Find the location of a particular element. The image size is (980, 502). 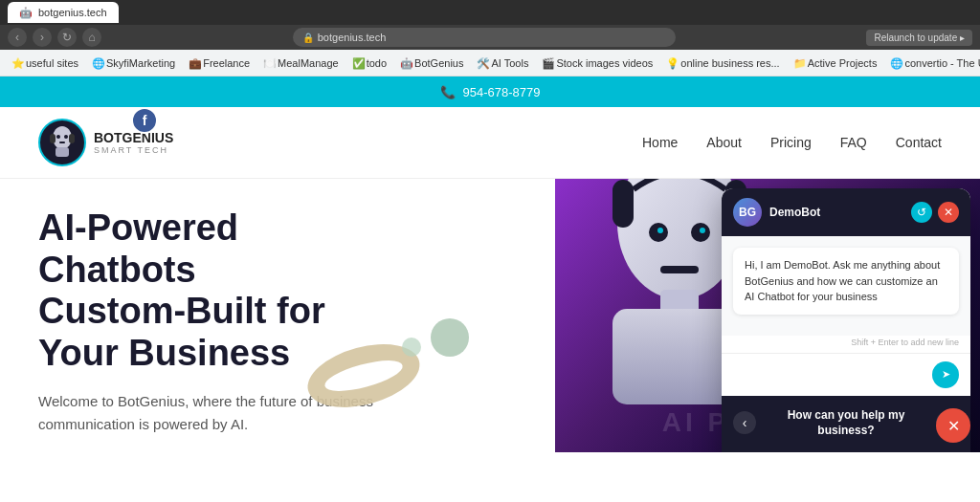

bookmark-aitools: 🛠️ AI Tools is located at coordinates (502, 63).